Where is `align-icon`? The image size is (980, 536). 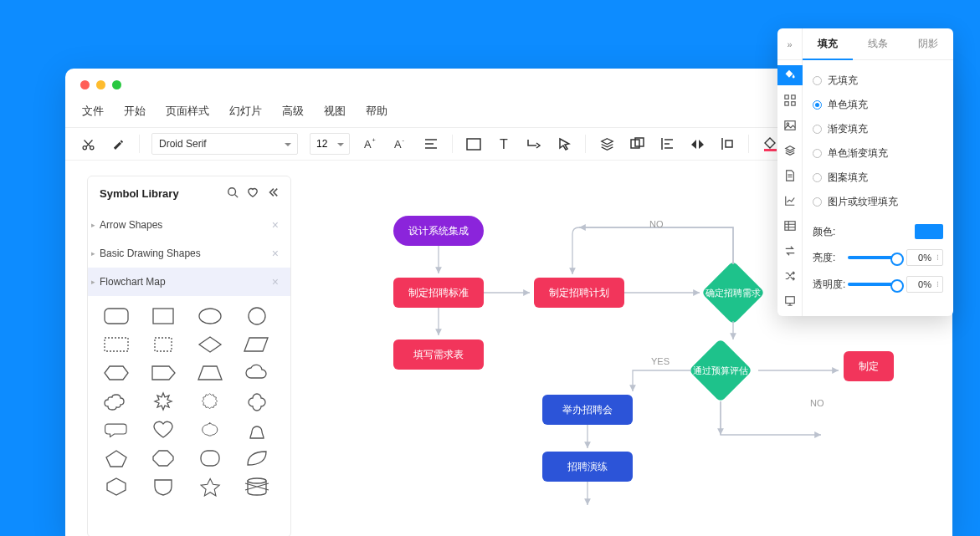
align-icon is located at coordinates (431, 144).